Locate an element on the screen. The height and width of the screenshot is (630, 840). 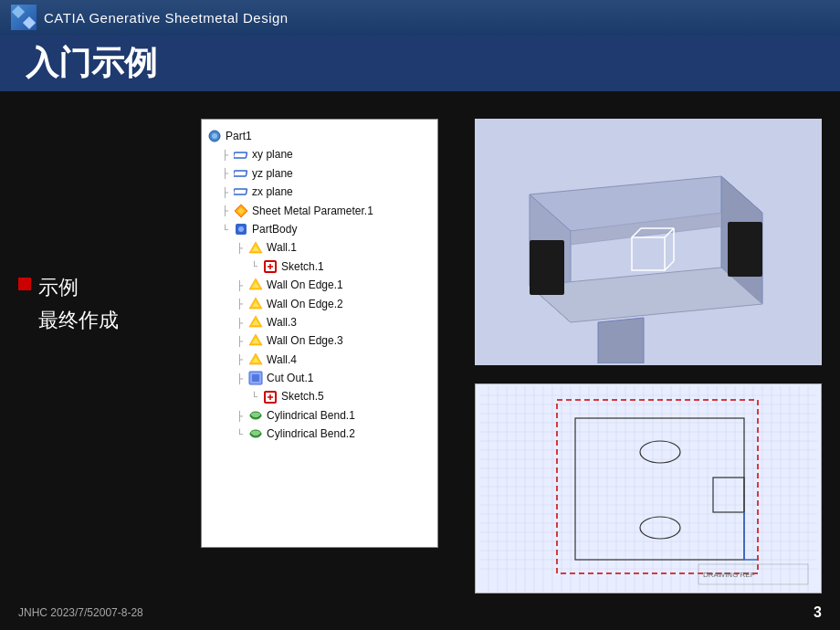
part-icon is located at coordinates (215, 136).